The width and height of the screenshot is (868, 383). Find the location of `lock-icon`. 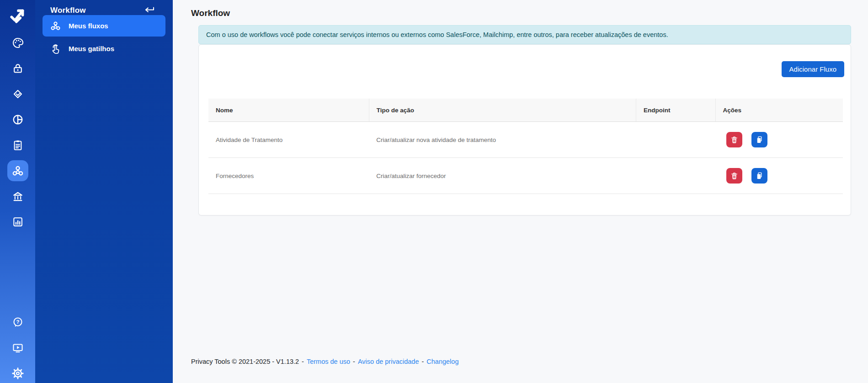

lock-icon is located at coordinates (18, 68).